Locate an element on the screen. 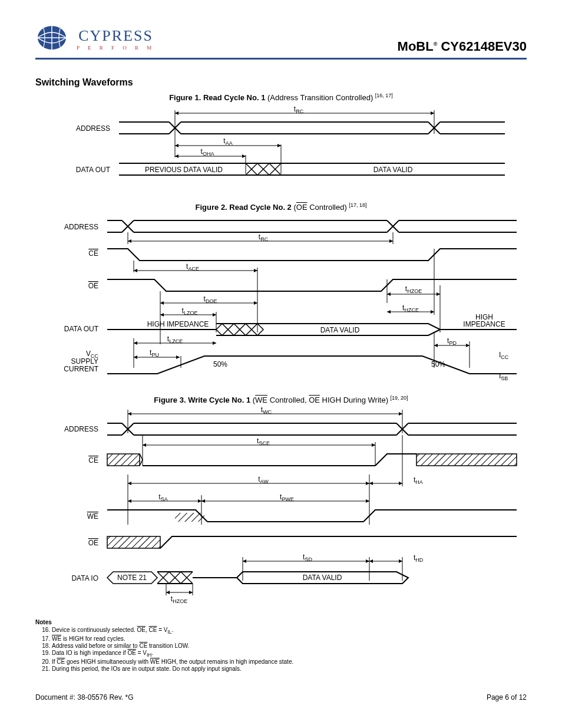 The width and height of the screenshot is (562, 728). notes-section: Notes Device is continuously selected. O… is located at coordinates (281, 645).